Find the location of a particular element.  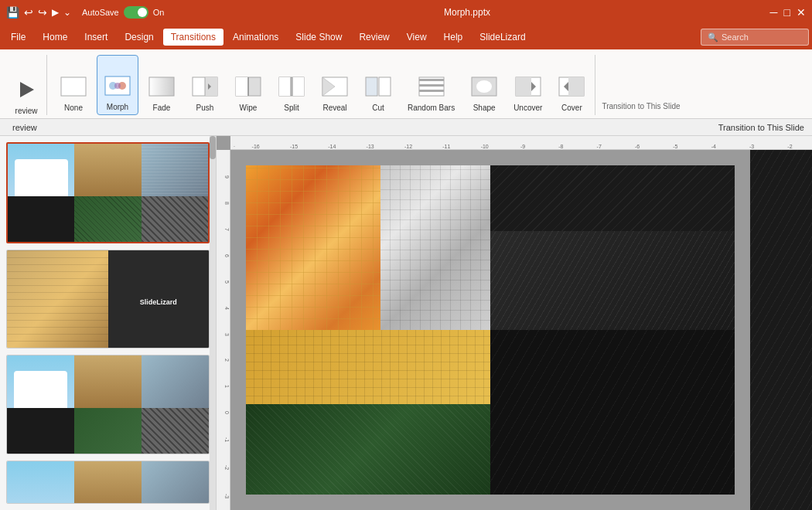

preview-button: review is located at coordinates (25, 128).